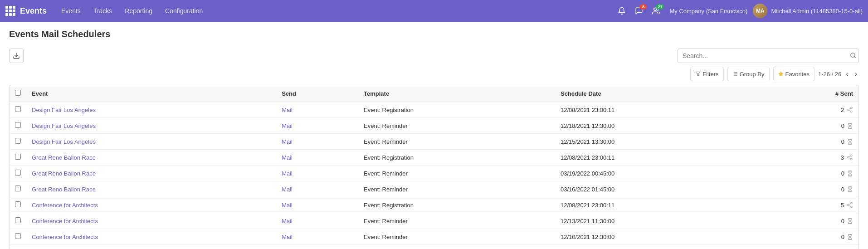 The height and width of the screenshot is (249, 868). I want to click on filters-button: Filters, so click(707, 74).